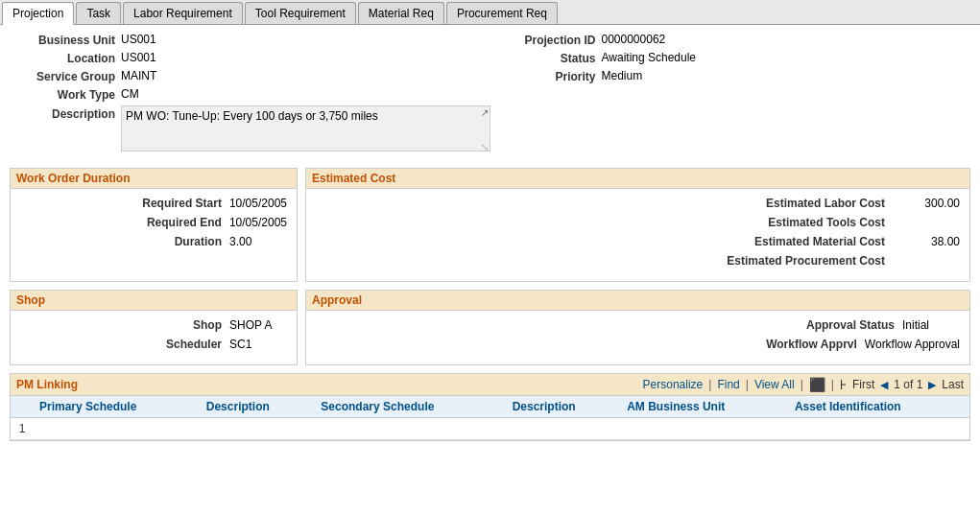 The image size is (980, 514). Describe the element at coordinates (731, 77) in the screenshot. I see `priority-row: Priority Medium` at that location.